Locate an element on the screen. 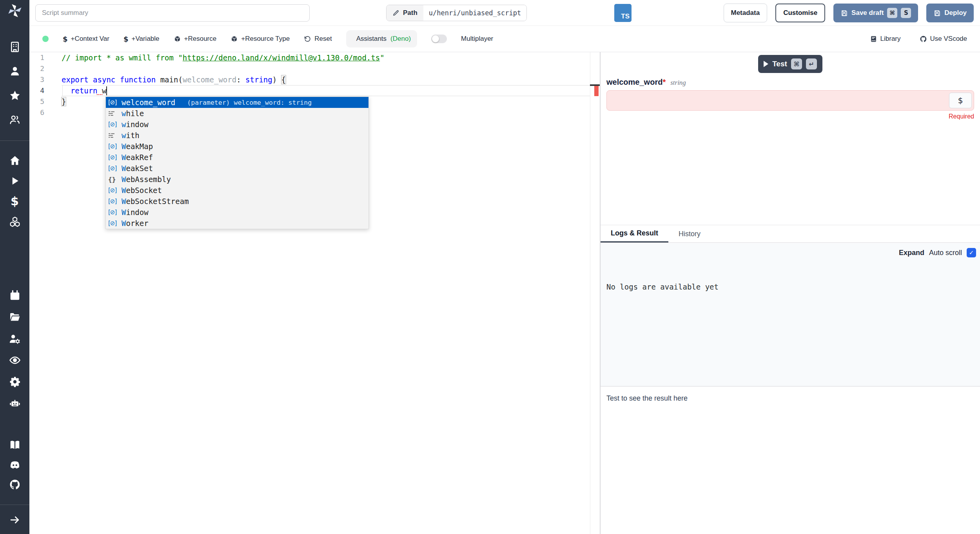 This screenshot has width=980, height=534. add-context-var-label: +Context Var is located at coordinates (90, 39).